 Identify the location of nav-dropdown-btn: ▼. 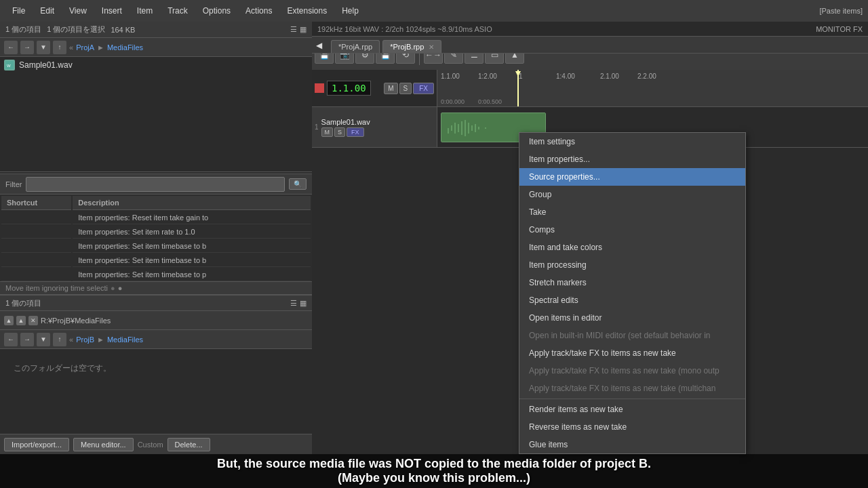
(43, 47).